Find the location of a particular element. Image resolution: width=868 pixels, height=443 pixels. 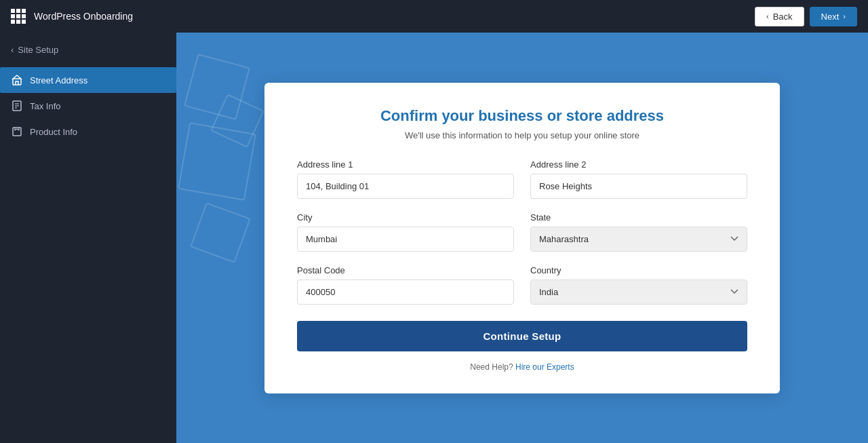

address2-group: Address line 2 is located at coordinates (639, 179).